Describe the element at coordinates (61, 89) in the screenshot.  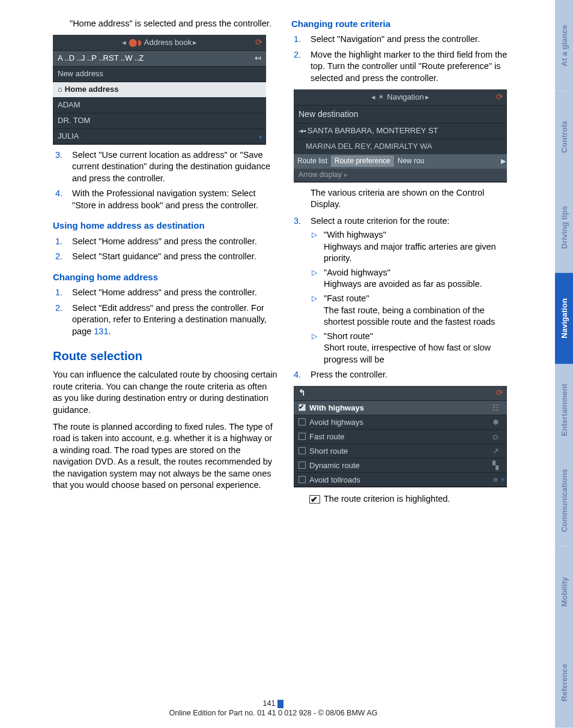
I see `home-icon` at that location.